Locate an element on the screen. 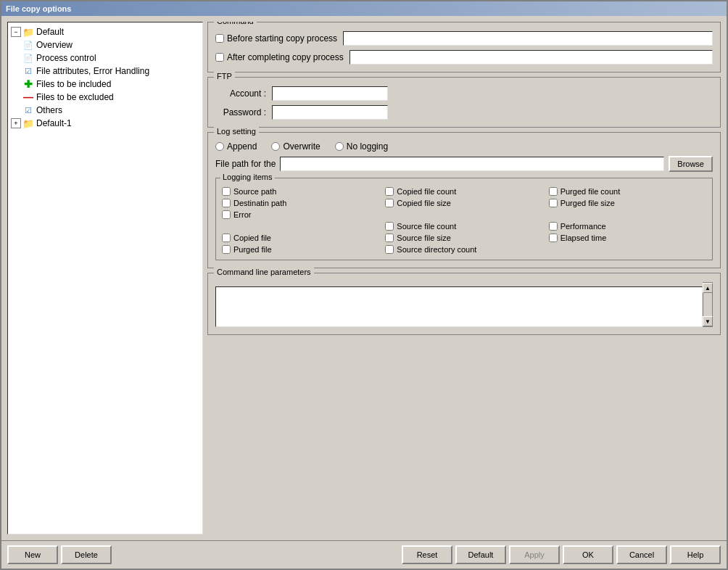  filepath-input is located at coordinates (472, 164).